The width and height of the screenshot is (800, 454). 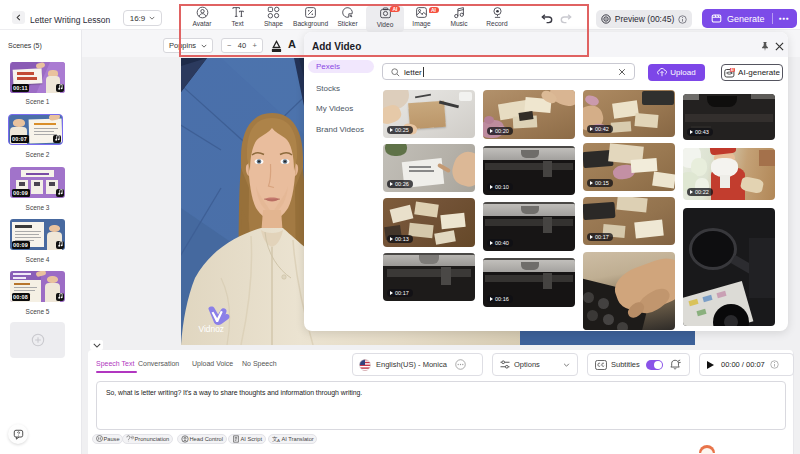 I want to click on svg-text: AI, so click(x=732, y=70).